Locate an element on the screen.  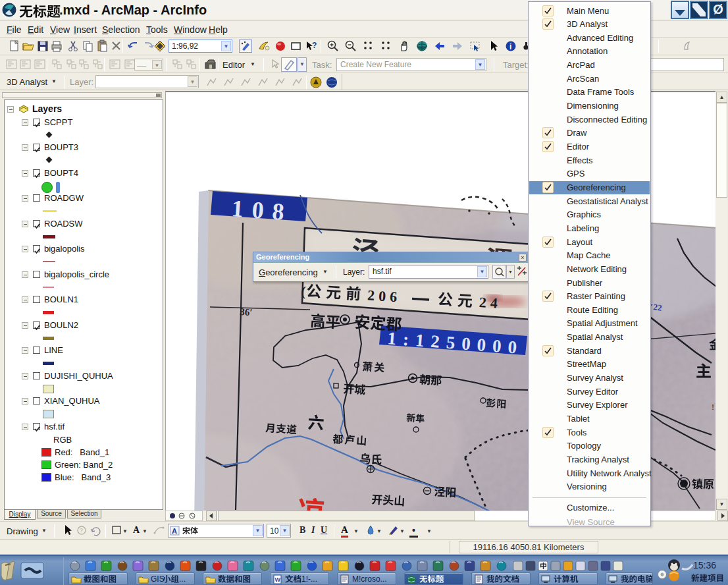
svg-text: 36′ is located at coordinates (246, 312).